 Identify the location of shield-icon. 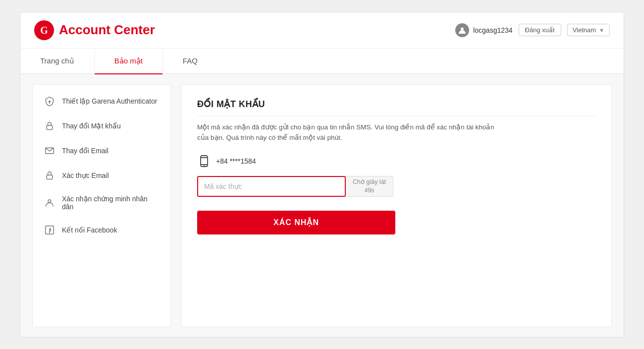
(50, 101).